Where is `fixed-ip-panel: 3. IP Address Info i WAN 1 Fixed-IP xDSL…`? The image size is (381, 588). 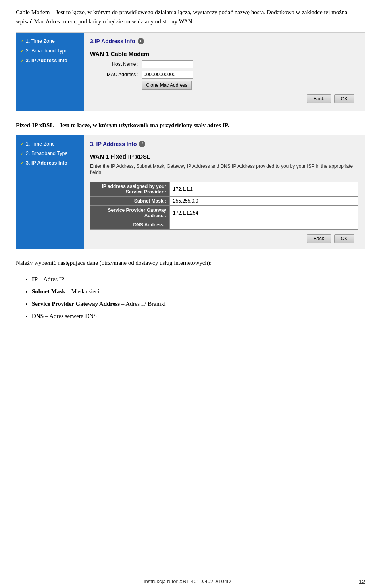 fixed-ip-panel: 3. IP Address Info i WAN 1 Fixed-IP xDSL… is located at coordinates (224, 192).